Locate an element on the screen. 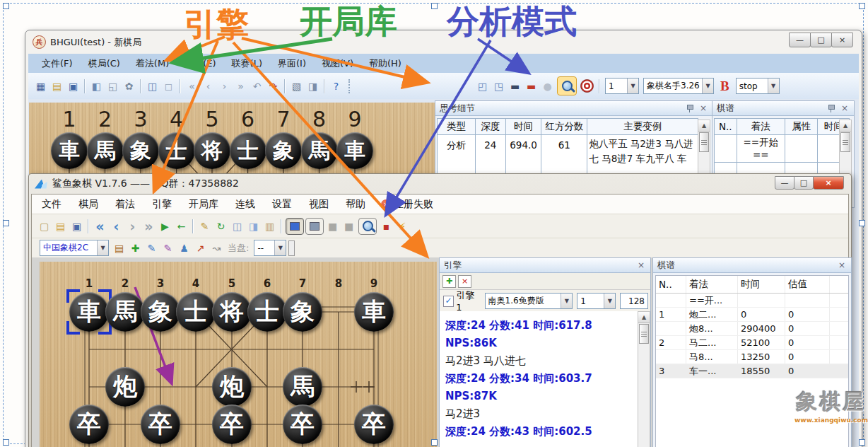 Image resolution: width=868 pixels, height=447 pixels. menu-item-3: 引擎(E) is located at coordinates (200, 64).